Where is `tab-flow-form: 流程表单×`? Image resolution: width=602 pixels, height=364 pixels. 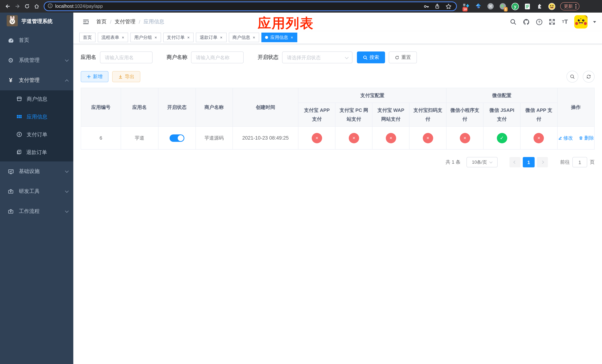 tab-flow-form: 流程表单× is located at coordinates (113, 37).